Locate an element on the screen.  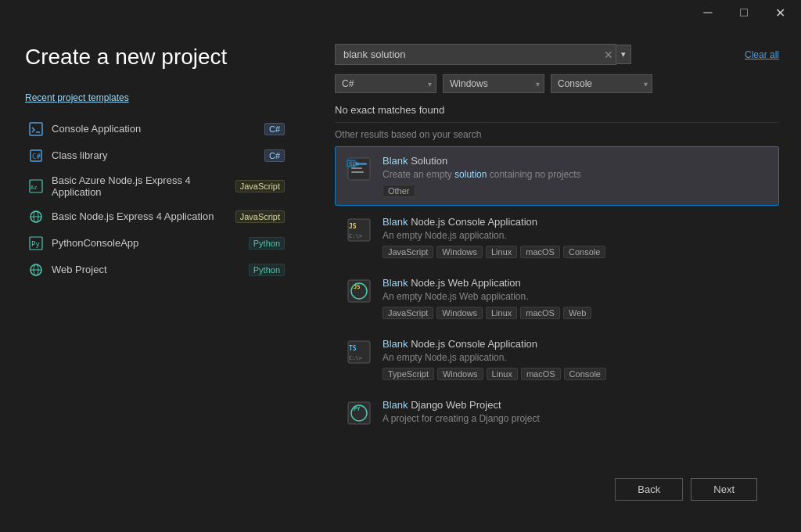
template-name: PythonConsoleApp is located at coordinates (150, 243).